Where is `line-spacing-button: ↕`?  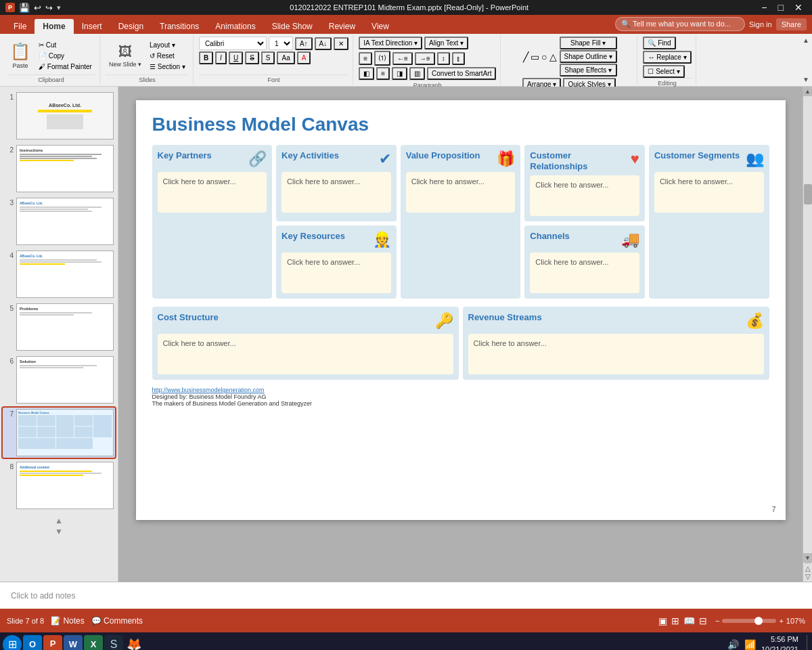 line-spacing-button: ↕ is located at coordinates (444, 58).